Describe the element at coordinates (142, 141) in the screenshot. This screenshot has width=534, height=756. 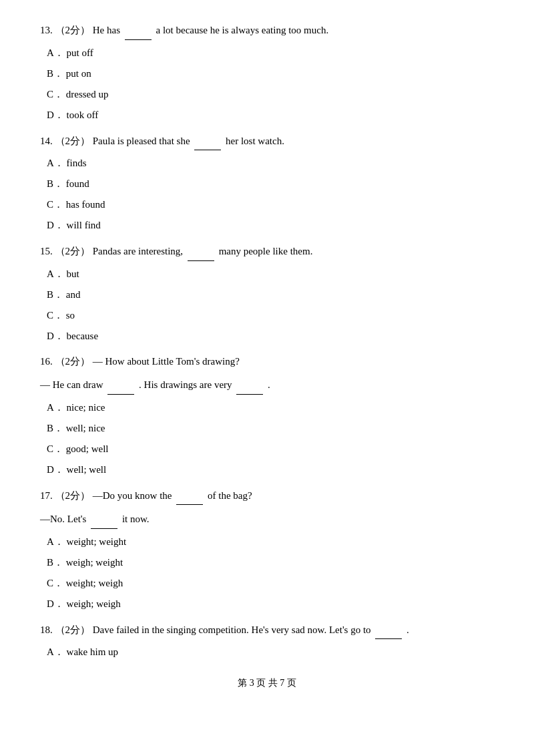
I see `question-14-text-before: Paula is pleased that she` at that location.